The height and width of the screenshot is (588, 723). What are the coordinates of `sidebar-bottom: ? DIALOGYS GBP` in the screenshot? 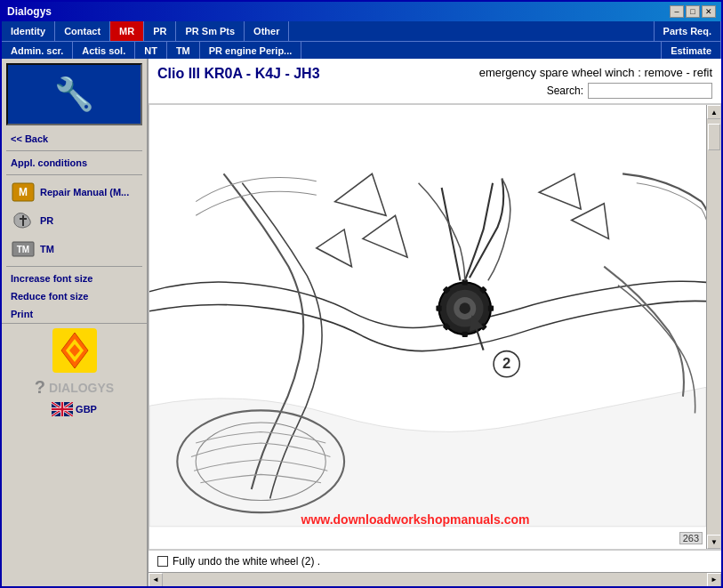 It's located at (75, 372).